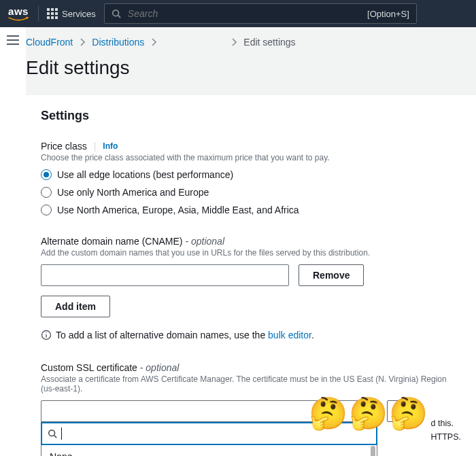 The width and height of the screenshot is (476, 456). Describe the element at coordinates (251, 116) in the screenshot. I see `card-title: Settings` at that location.